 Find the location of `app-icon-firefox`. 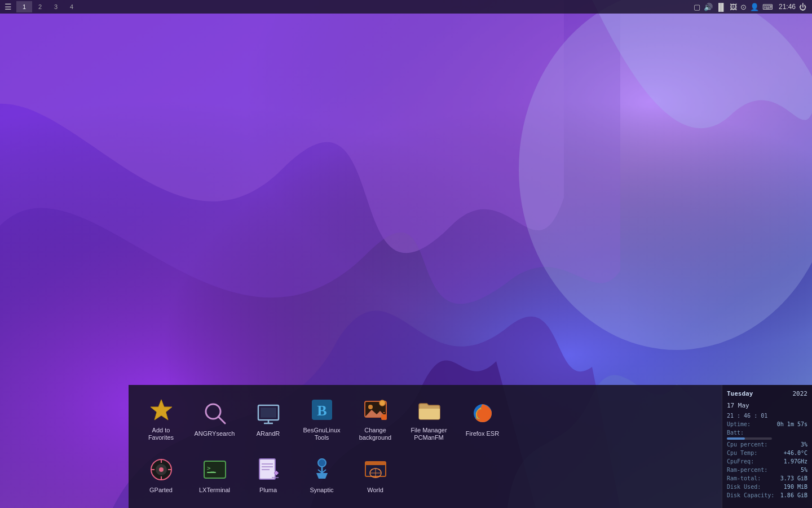

app-icon-firefox is located at coordinates (483, 413).